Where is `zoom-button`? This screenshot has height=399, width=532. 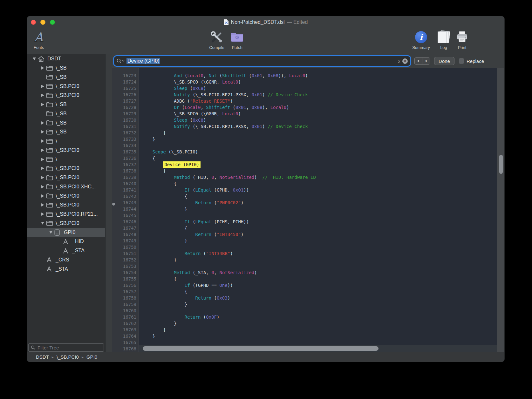 zoom-button is located at coordinates (52, 22).